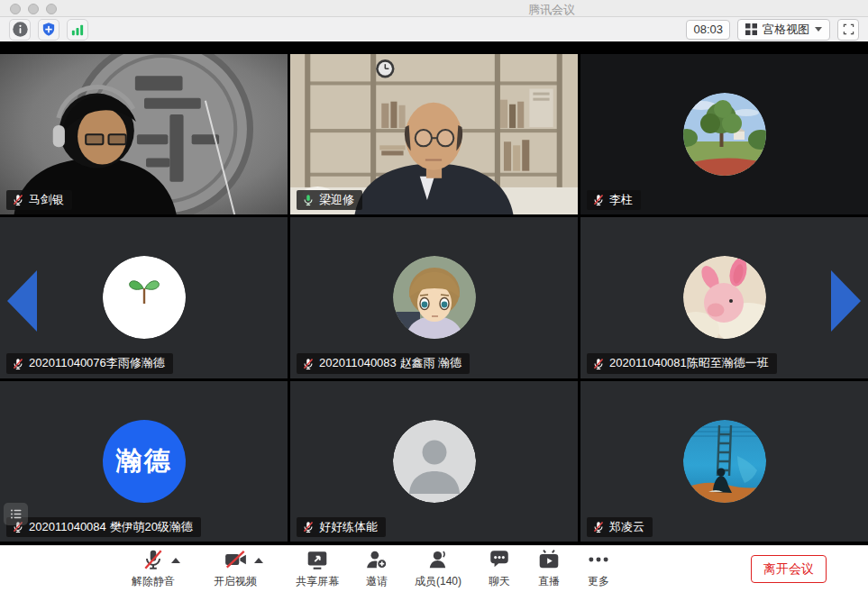 The image size is (868, 592). Describe the element at coordinates (259, 560) in the screenshot. I see `video-options-caret` at that location.